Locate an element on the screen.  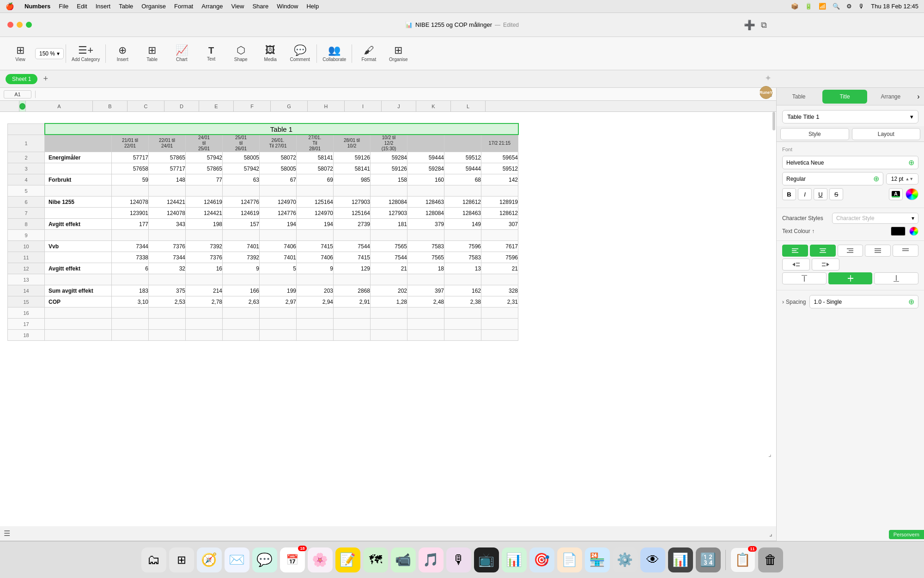
dock-icon-appstore: 🏪 is located at coordinates (597, 560).